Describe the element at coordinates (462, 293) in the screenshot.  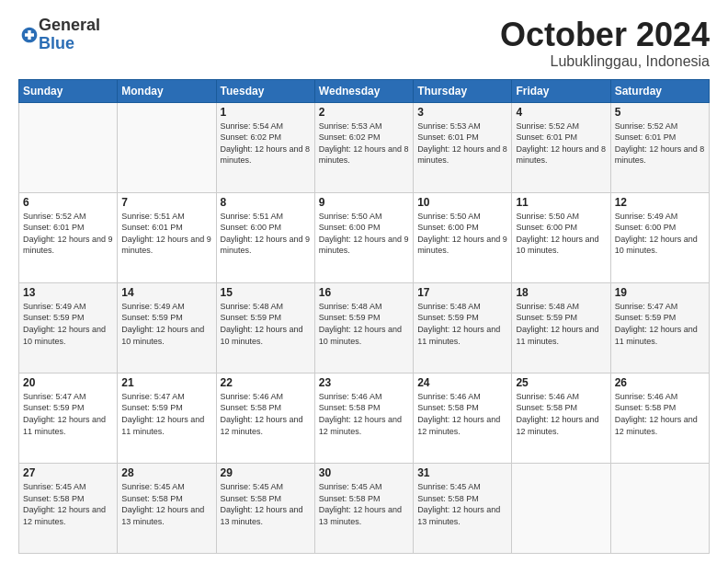
I see `day-number: 17` at that location.